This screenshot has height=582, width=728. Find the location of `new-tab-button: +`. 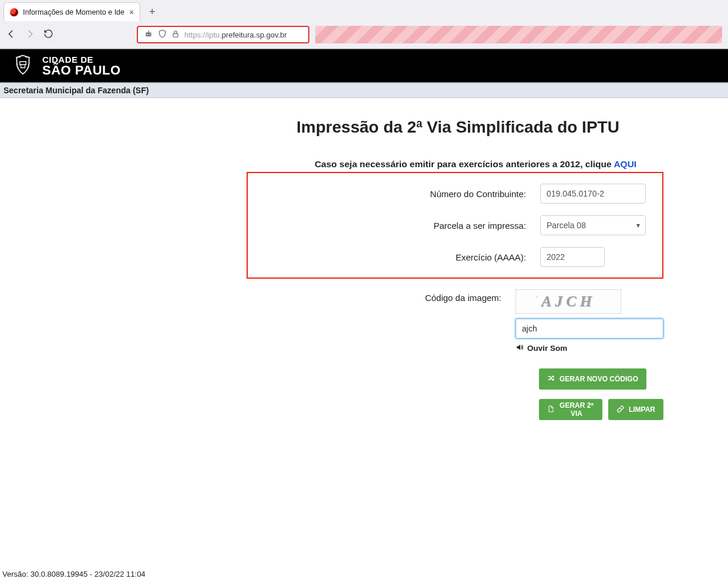

new-tab-button: + is located at coordinates (152, 12).